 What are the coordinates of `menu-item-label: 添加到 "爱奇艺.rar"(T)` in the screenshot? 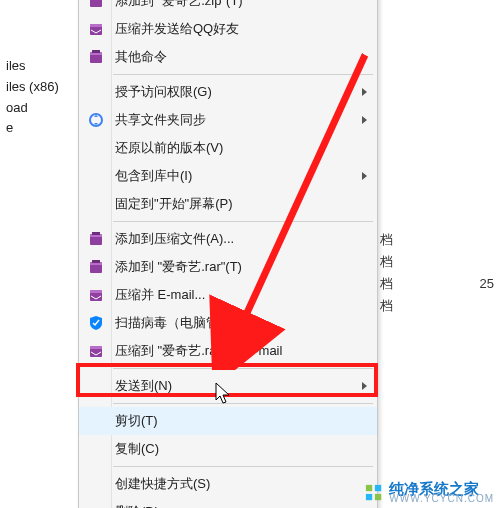 It's located at (178, 267).